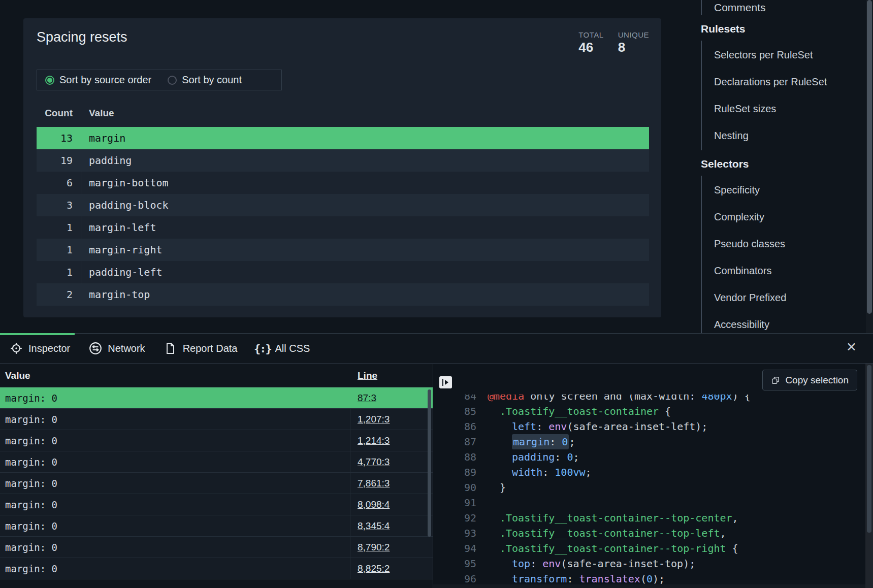 Image resolution: width=873 pixels, height=588 pixels. Describe the element at coordinates (343, 138) in the screenshot. I see `table-row: 13margin` at that location.